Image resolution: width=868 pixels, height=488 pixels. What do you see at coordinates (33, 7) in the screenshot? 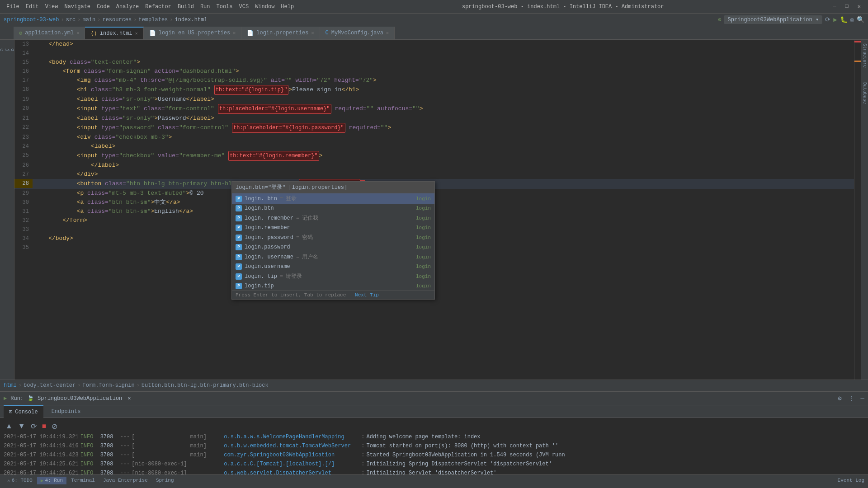
I see `menu-edit: Edit` at bounding box center [33, 7].